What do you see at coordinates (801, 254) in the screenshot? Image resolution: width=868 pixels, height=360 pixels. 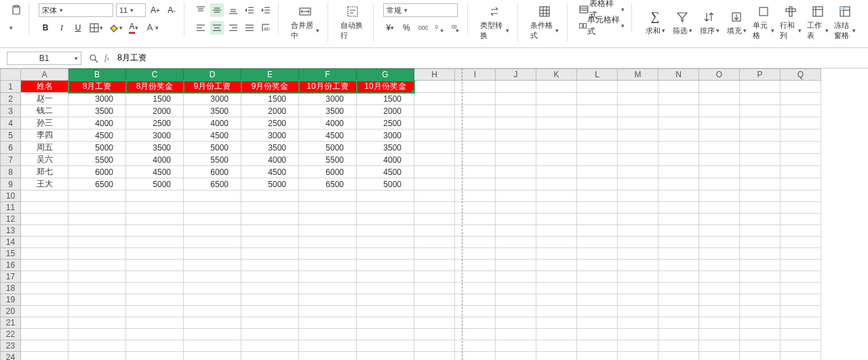 I see `cell-Q15` at bounding box center [801, 254].